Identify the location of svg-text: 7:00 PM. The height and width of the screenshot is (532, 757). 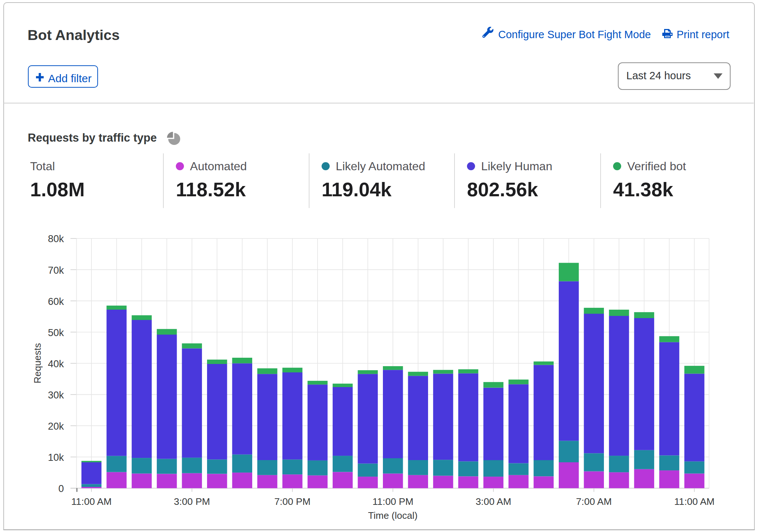
(292, 502).